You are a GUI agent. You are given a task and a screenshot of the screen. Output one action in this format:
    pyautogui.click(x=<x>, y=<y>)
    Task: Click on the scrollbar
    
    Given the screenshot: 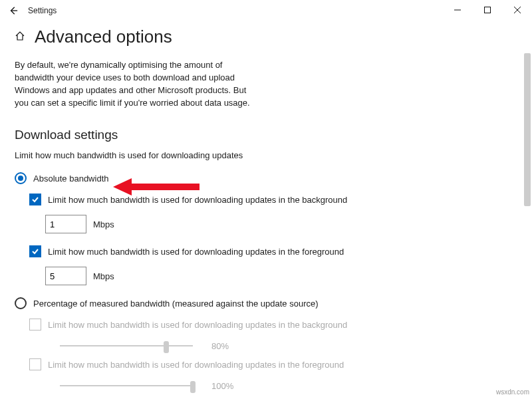 What is the action you would take?
    pyautogui.click(x=527, y=130)
    